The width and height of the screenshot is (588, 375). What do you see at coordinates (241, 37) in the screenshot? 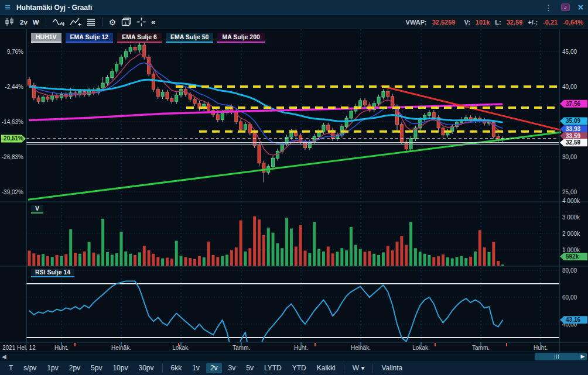
I see `legend-chip-ma-sulje-200: MA Sulje 200` at bounding box center [241, 37].